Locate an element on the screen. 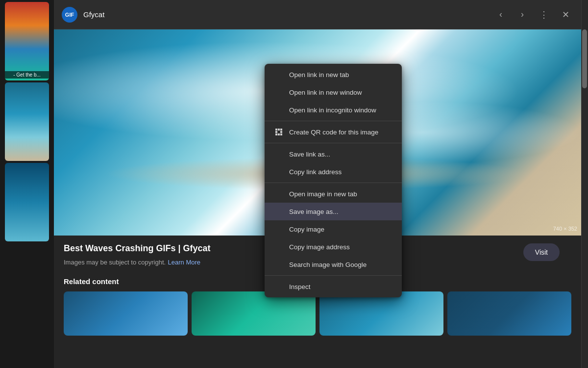 The height and width of the screenshot is (368, 588). ctx-item-search-image: Search image with Google is located at coordinates (333, 264).